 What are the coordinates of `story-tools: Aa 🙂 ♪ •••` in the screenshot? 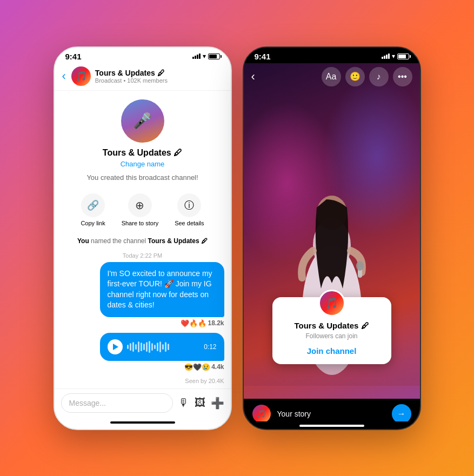 It's located at (367, 77).